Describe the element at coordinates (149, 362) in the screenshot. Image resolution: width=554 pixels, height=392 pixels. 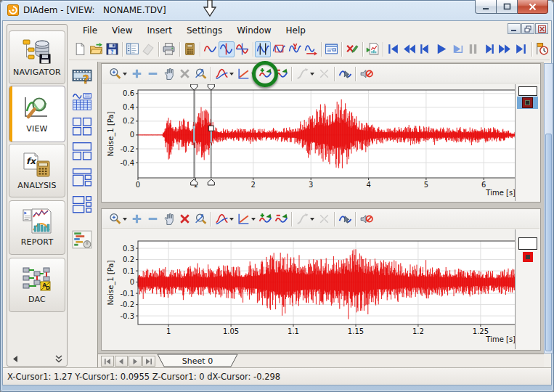
I see `last-sheet-button` at that location.